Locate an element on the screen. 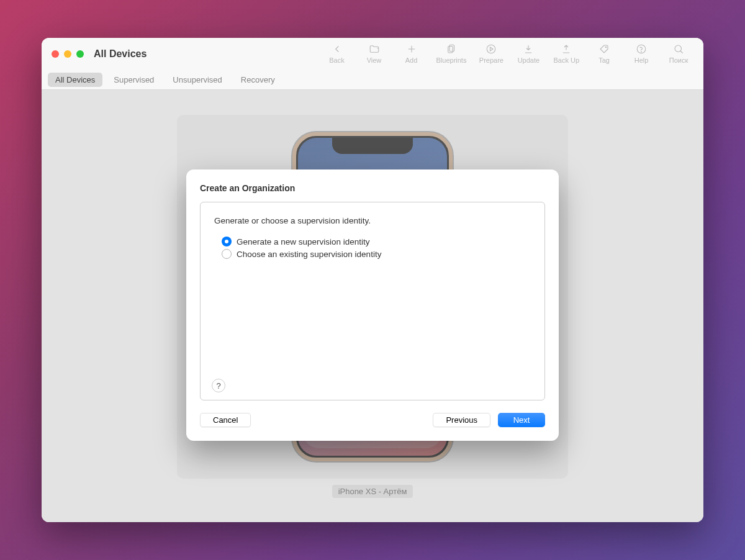 The width and height of the screenshot is (745, 560). toolbar-label: Add is located at coordinates (412, 60).